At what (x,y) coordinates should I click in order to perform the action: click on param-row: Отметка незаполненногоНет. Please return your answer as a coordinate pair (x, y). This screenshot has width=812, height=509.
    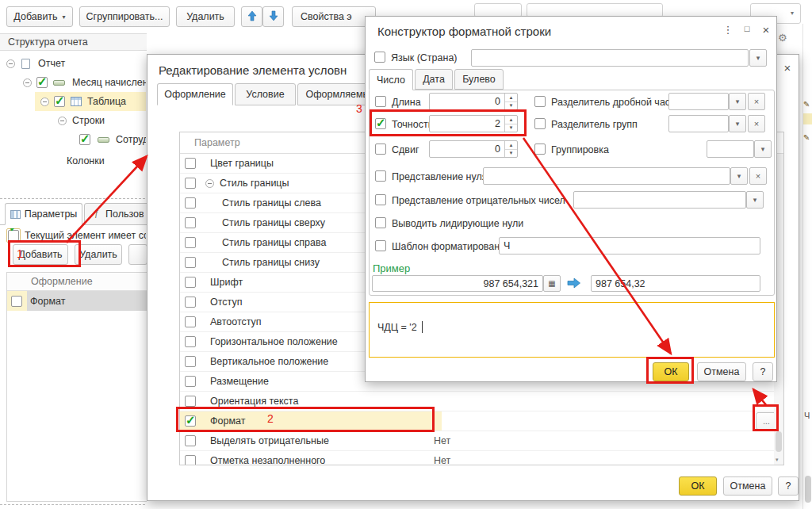
    Looking at the image, I should click on (482, 458).